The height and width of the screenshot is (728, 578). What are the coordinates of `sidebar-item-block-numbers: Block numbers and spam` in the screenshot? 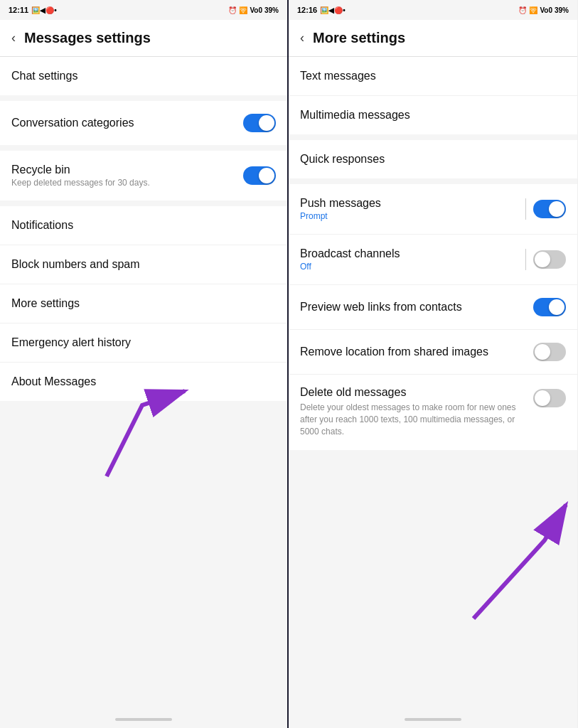 It's located at (144, 264).